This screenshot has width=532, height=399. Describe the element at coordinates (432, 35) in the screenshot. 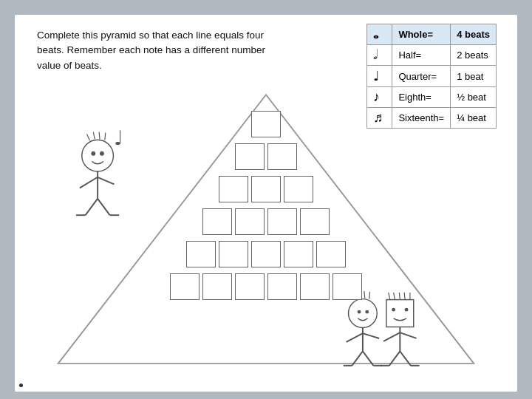

I see `note-table-row: 𝅝Whole=4 beats` at that location.